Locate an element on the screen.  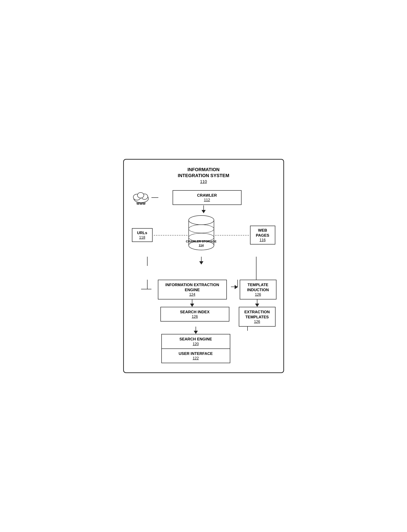
urls-vline2 is located at coordinates (142, 284).